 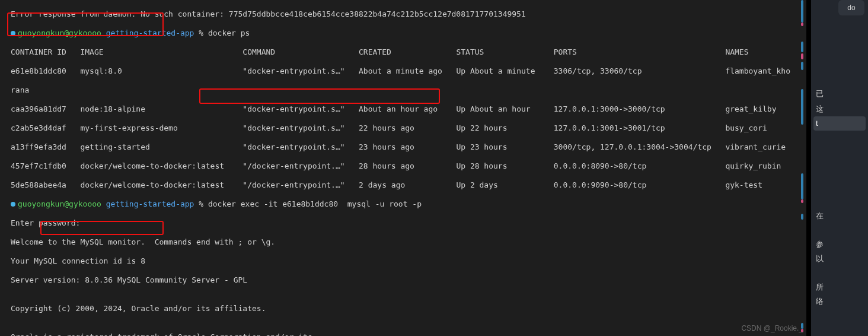 What do you see at coordinates (409, 223) in the screenshot?
I see `mysql-out: Enter password:` at bounding box center [409, 223].